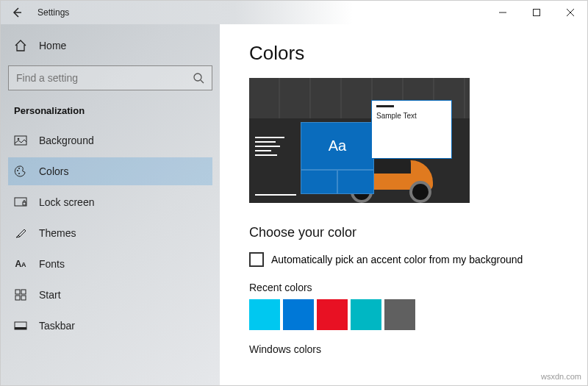 This screenshot has height=386, width=588. Describe the element at coordinates (337, 146) in the screenshot. I see `preview-tile-aa: Aa` at that location.